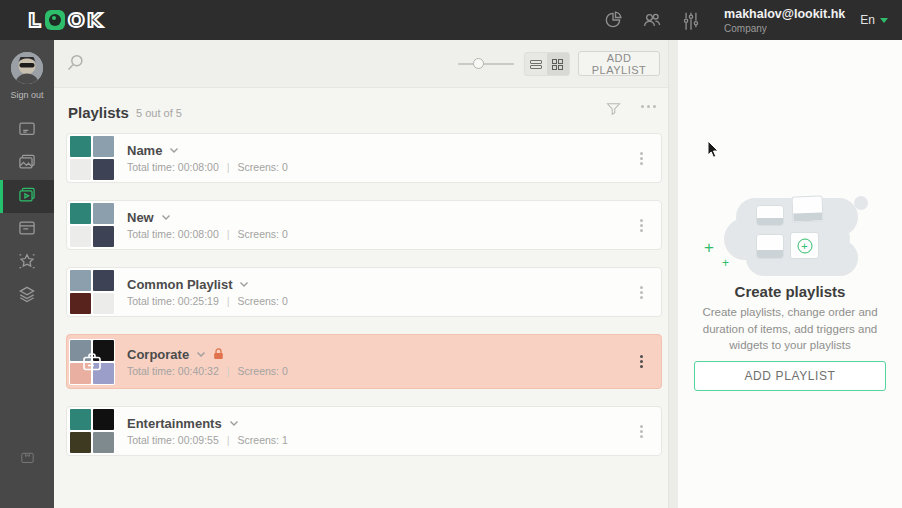 Image resolution: width=902 pixels, height=508 pixels. What do you see at coordinates (27, 230) in the screenshot?
I see `schedule-icon` at bounding box center [27, 230].